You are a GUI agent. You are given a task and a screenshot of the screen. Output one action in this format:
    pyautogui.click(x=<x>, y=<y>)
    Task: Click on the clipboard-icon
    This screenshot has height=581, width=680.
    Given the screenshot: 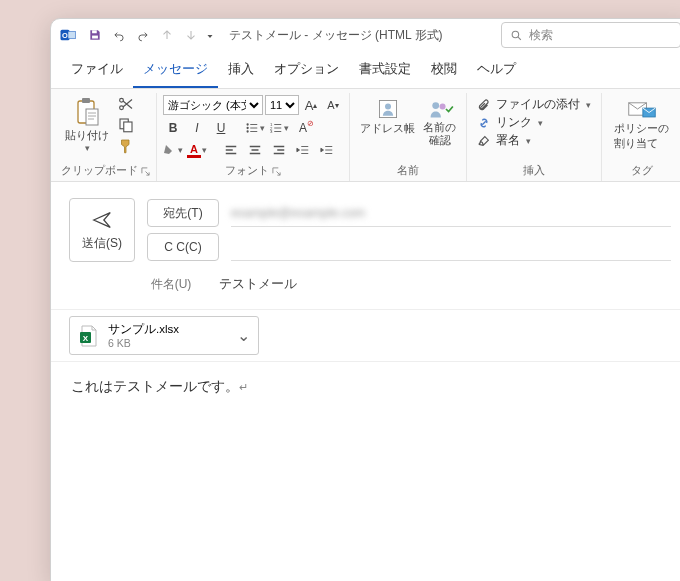 What is the action you would take?
    pyautogui.click(x=87, y=112)
    